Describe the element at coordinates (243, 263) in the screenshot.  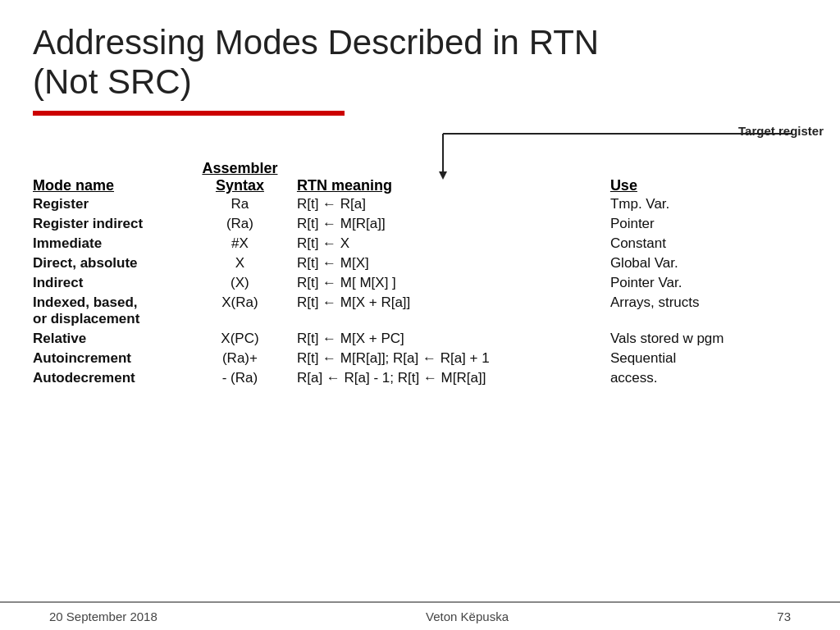
I see `asm-cell: X` at that location.